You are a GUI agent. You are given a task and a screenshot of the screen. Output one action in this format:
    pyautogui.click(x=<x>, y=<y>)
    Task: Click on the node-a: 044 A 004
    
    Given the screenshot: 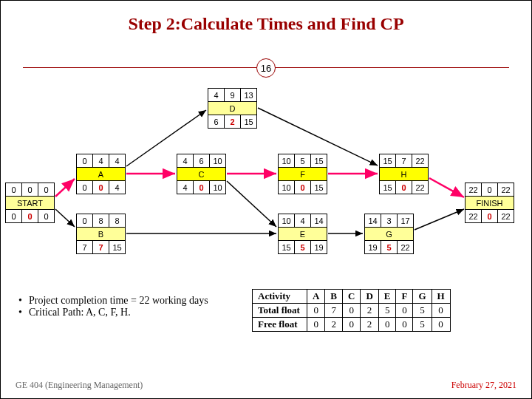 What is the action you would take?
    pyautogui.click(x=100, y=174)
    